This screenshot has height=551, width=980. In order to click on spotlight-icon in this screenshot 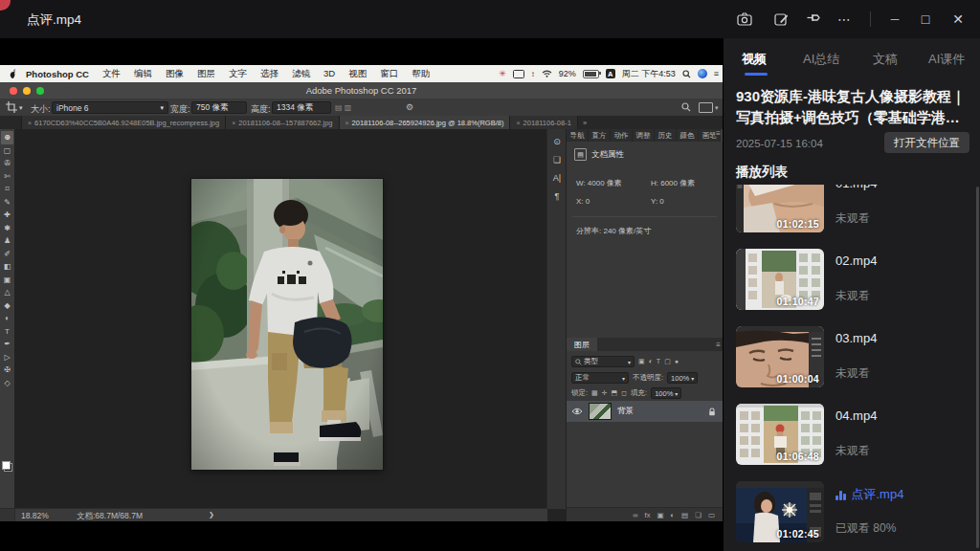, I will do `click(687, 75)`.